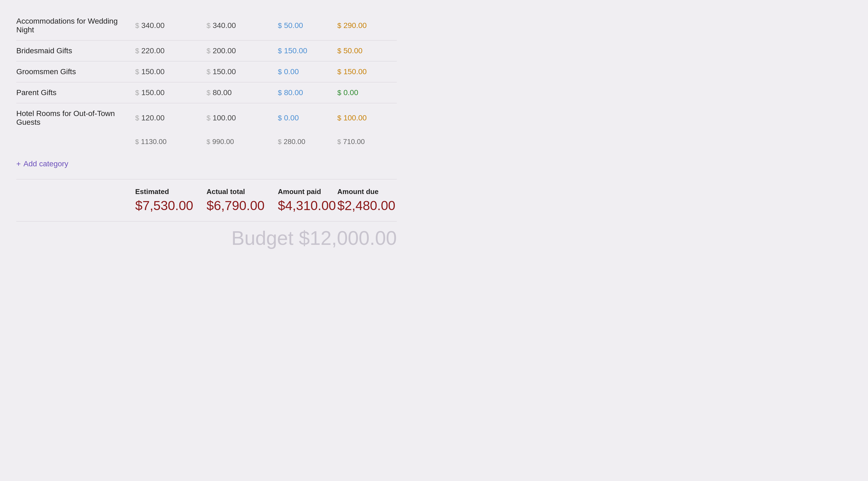 The width and height of the screenshot is (868, 481). Describe the element at coordinates (353, 51) in the screenshot. I see `due-amount: 50.00` at that location.